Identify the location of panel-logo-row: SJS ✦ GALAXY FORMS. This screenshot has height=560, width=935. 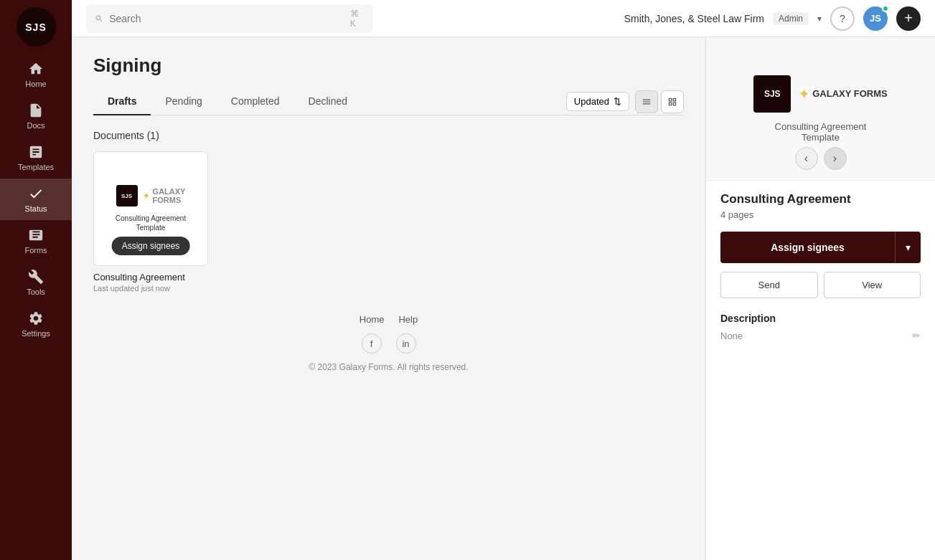
(821, 94).